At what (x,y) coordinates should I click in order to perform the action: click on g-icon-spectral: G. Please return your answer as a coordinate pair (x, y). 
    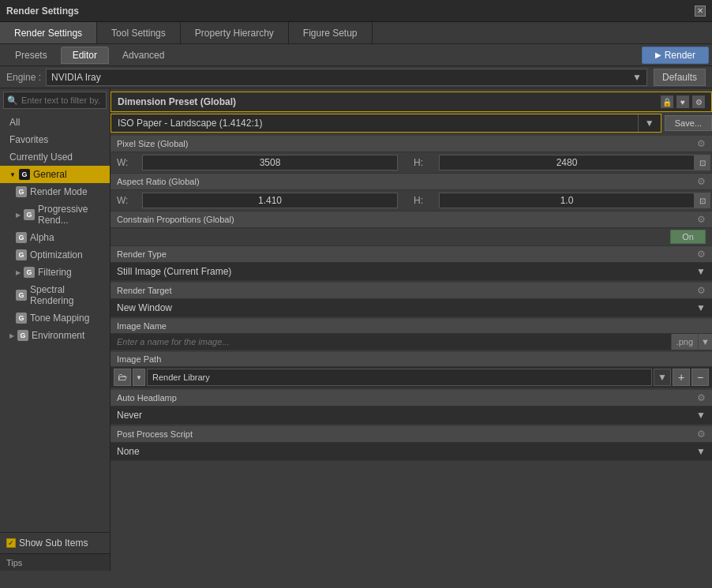
    Looking at the image, I should click on (21, 295).